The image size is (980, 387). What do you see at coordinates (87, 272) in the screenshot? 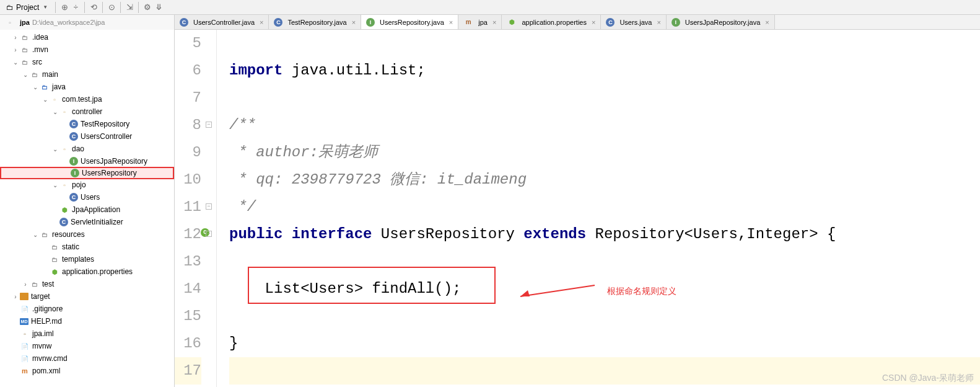
I see `tree-node-appprops: ⬢application.properties` at bounding box center [87, 272].